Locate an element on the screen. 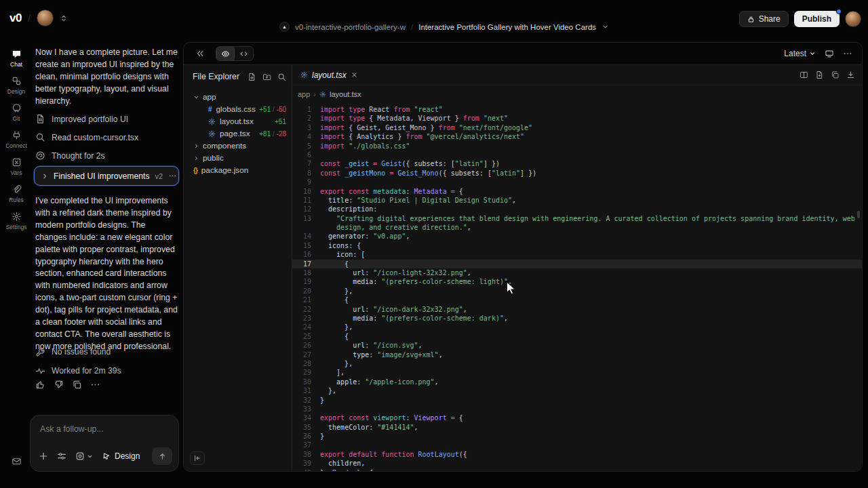  more-options-icon is located at coordinates (848, 54).